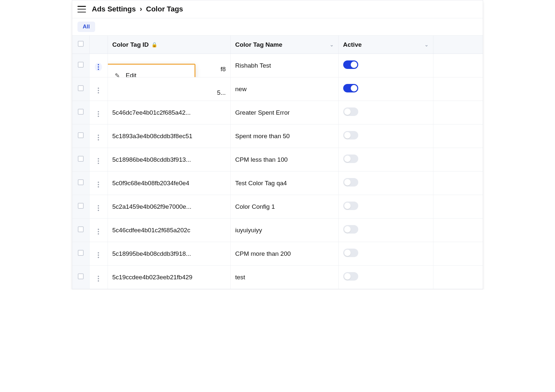 The height and width of the screenshot is (392, 555). What do you see at coordinates (81, 44) in the screenshot?
I see `select-all-checkbox` at bounding box center [81, 44].